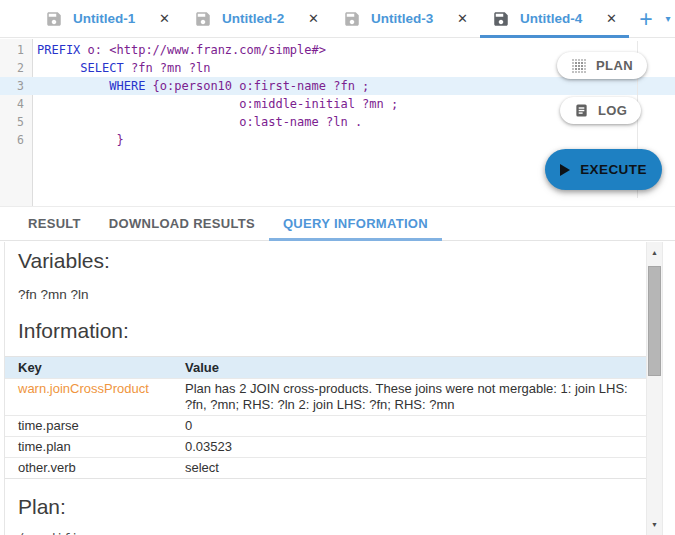 Image resolution: width=675 pixels, height=535 pixels. What do you see at coordinates (338, 140) in the screenshot?
I see `code-line: 6 }` at bounding box center [338, 140].